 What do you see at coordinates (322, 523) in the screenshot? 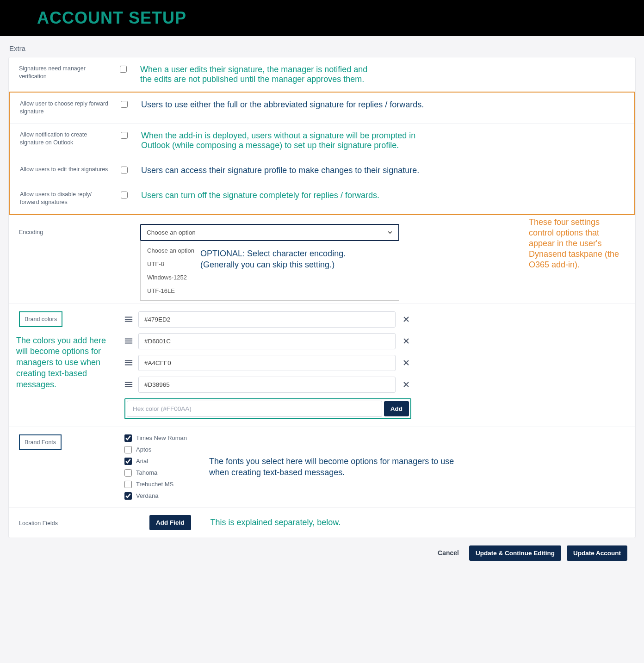
I see `row-location-fields: Location Fields Add Field This is explai…` at bounding box center [322, 523].